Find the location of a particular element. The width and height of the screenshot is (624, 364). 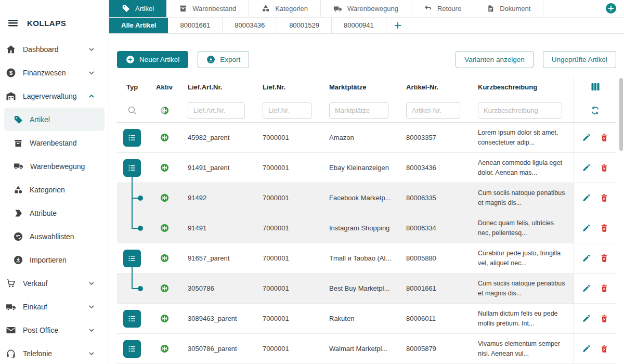

lief-nr-cell: 7000001 is located at coordinates (290, 137).